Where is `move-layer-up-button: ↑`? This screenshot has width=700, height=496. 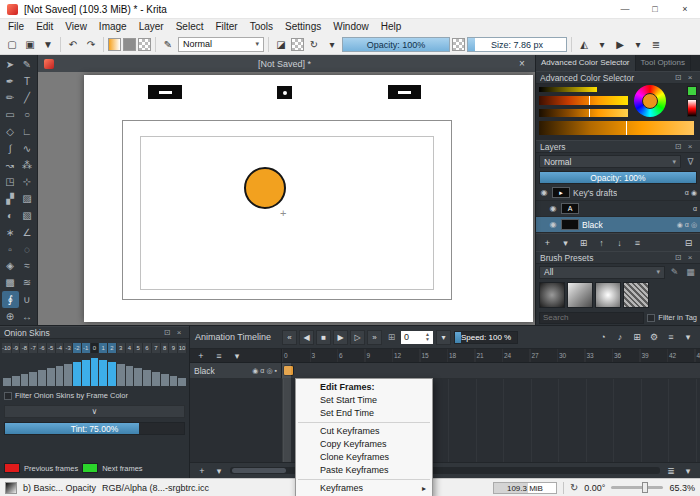
move-layer-up-button: ↑ is located at coordinates (602, 242).